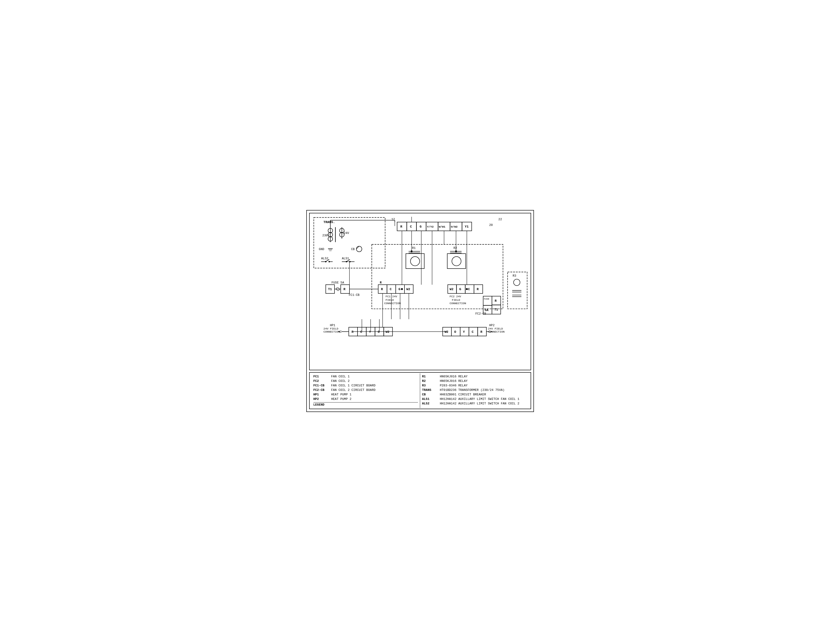  Describe the element at coordinates (463, 395) in the screenshot. I see `legend-desc-cb: HH83ZB001 CIRCUIT BREAKER` at that location.